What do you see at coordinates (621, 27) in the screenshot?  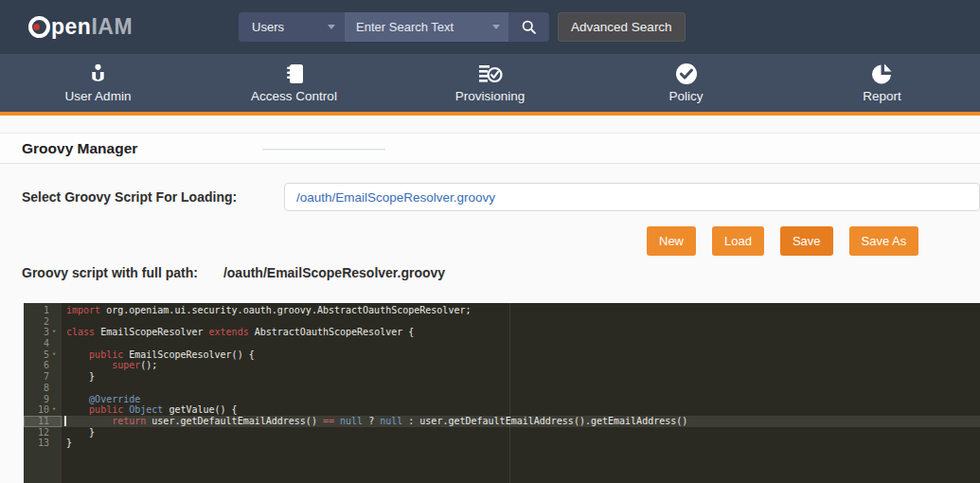 I see `advanced-search-button: Advanced Search` at bounding box center [621, 27].